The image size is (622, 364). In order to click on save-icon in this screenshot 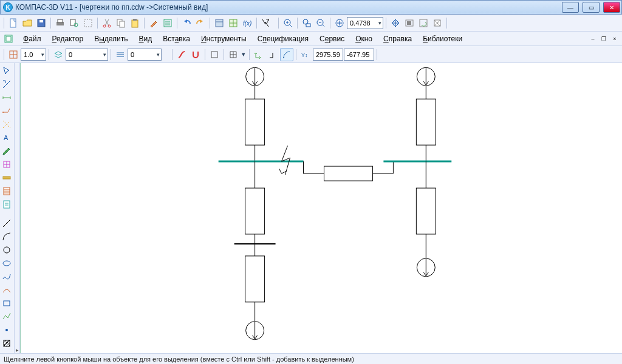, I will do `click(41, 23)`.